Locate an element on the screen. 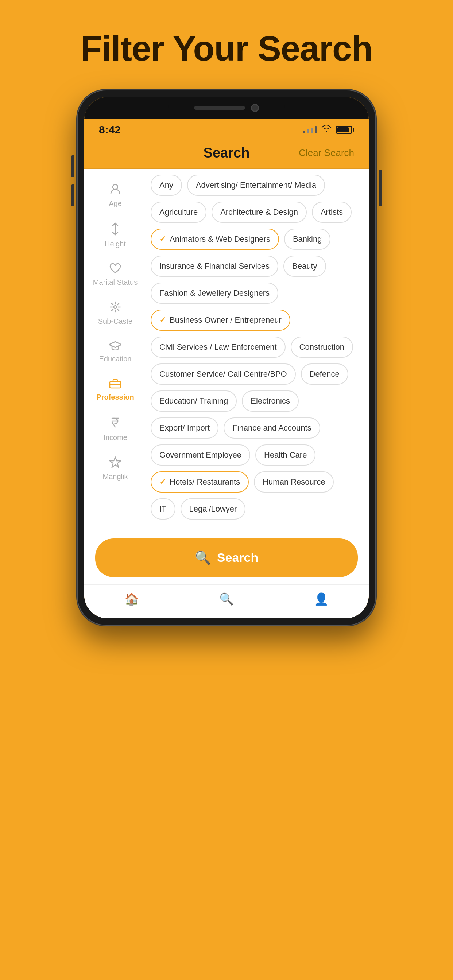 This screenshot has height=980, width=453. tag-label-beauty: Beauty is located at coordinates (305, 266).